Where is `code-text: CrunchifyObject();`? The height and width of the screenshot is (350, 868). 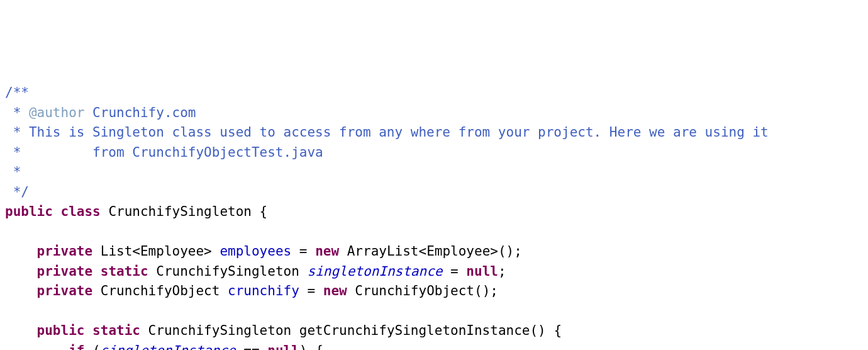 code-text: CrunchifyObject(); is located at coordinates (423, 291).